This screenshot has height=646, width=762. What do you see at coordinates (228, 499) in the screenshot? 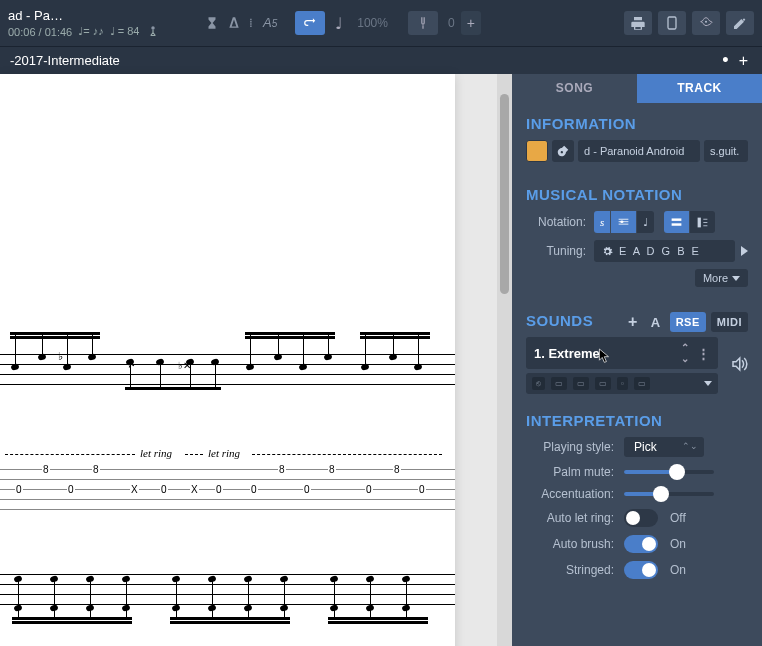
I see `tab-staff-1: 0808X0X00808080` at bounding box center [228, 499].